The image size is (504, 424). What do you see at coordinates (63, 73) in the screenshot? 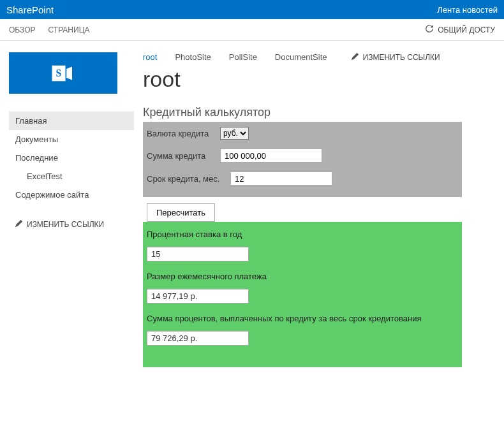
I see `site-logo: S` at bounding box center [63, 73].